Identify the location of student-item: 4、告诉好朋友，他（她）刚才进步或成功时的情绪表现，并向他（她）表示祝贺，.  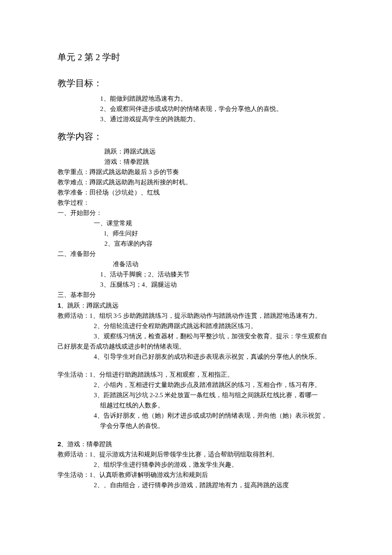
(214, 416).